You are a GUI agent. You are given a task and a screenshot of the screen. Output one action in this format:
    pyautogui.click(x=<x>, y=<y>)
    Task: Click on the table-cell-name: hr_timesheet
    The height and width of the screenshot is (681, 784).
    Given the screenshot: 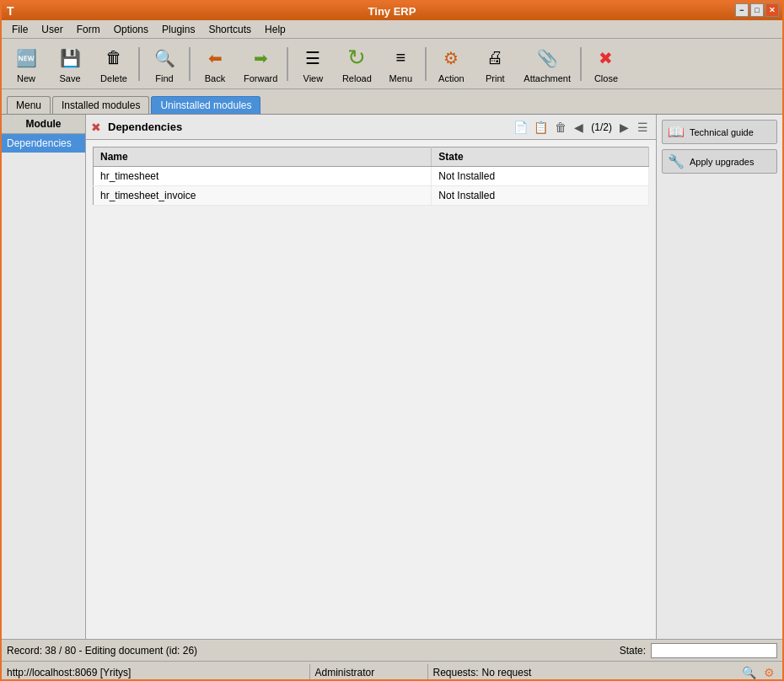 What is the action you would take?
    pyautogui.click(x=263, y=177)
    